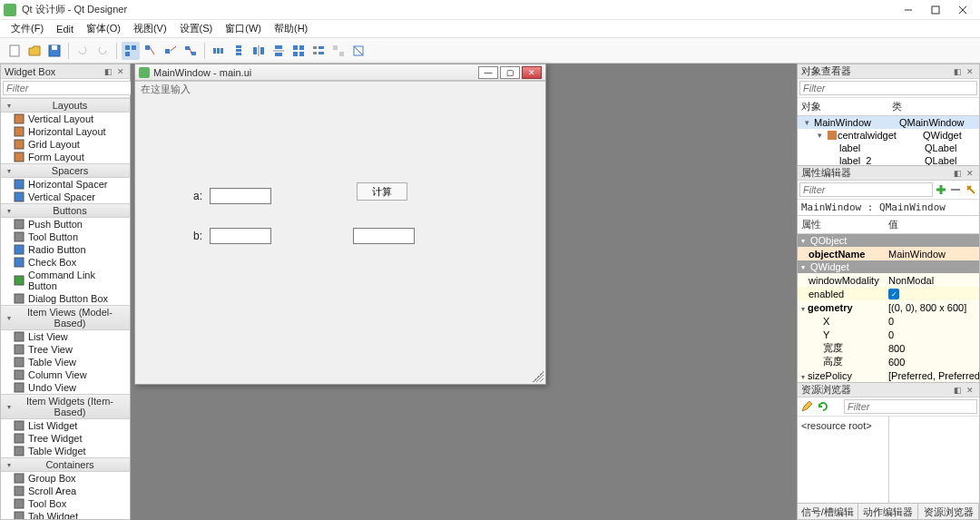  I want to click on undo-icon, so click(83, 51).